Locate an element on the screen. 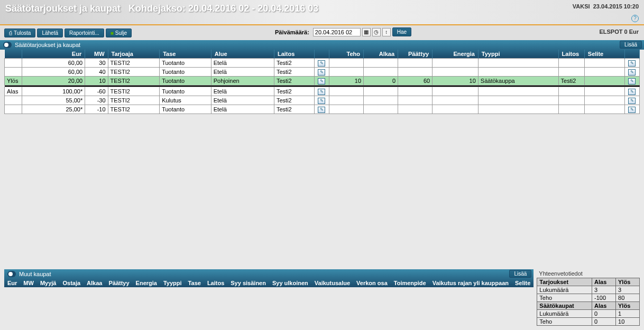  panel1-title: Säätötarjoukset ja kaupat is located at coordinates (48, 45).